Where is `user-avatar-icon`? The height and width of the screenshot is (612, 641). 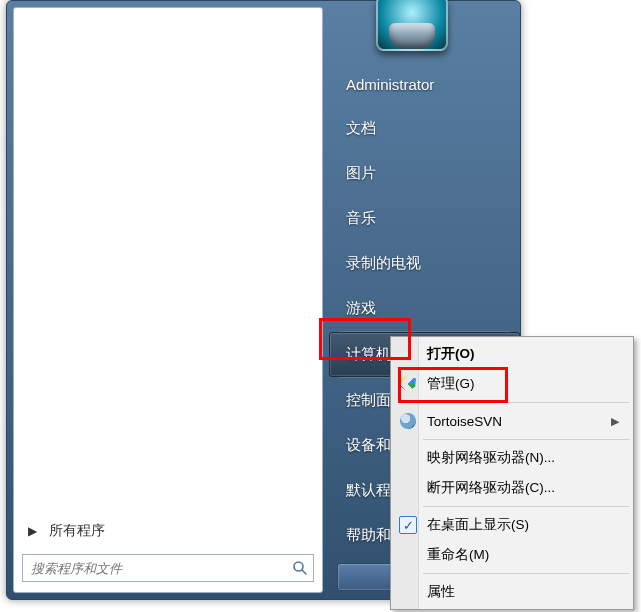
user-avatar-icon is located at coordinates (412, 26).